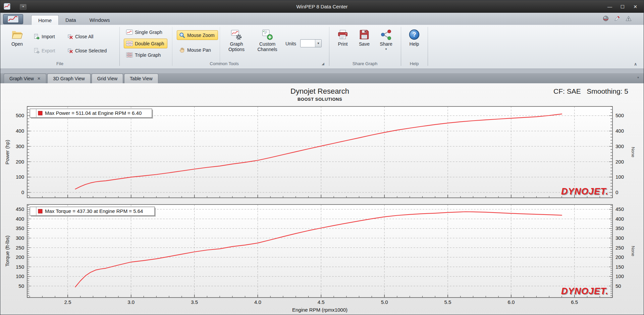 The image size is (644, 315). I want to click on open-button: Open, so click(17, 43).